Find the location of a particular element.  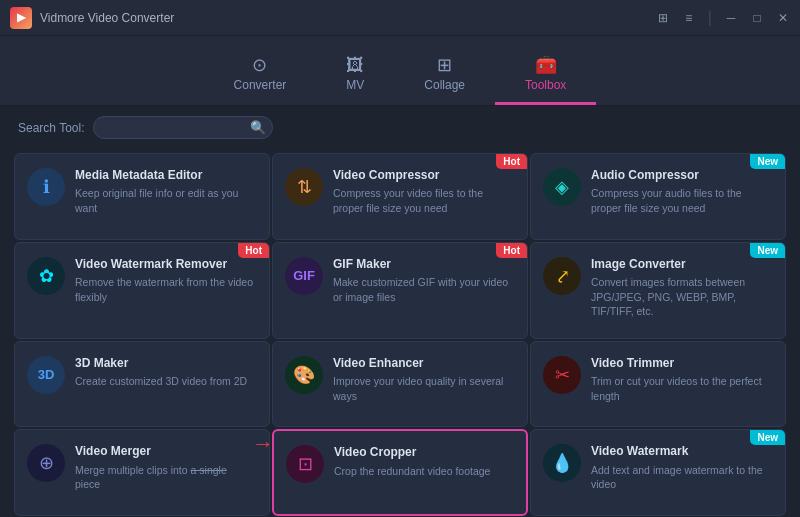

collage-label: Collage is located at coordinates (444, 85).